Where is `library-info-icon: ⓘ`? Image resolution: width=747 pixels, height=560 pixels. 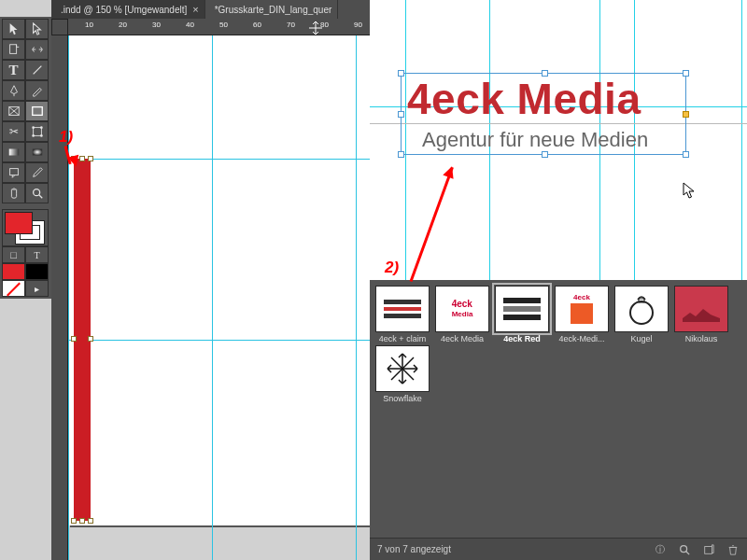
library-info-icon: ⓘ is located at coordinates (660, 550).